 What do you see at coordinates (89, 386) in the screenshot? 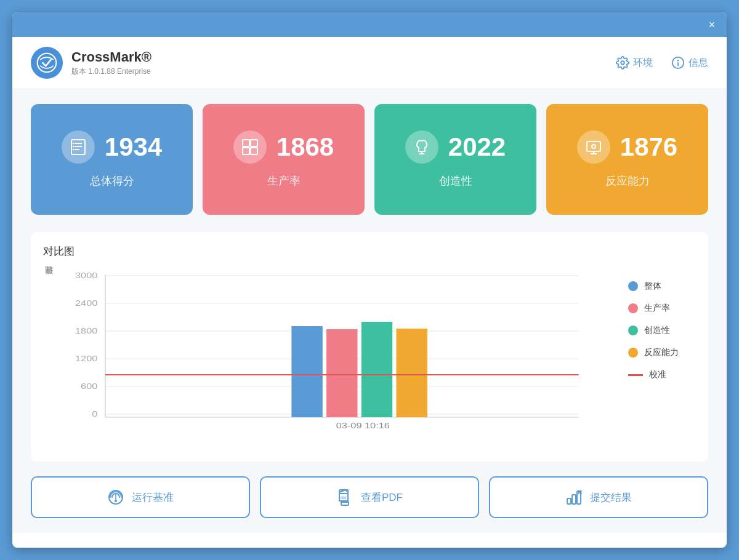
I see `svg-text: 600` at bounding box center [89, 386].